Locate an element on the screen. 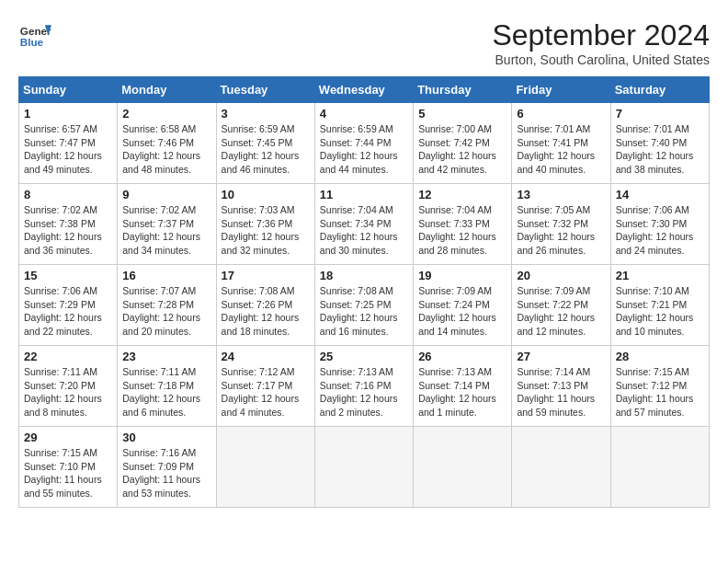 This screenshot has width=728, height=563. calendar-cell: 18 Sunrise: 7:08 AM Sunset: 7:25 PM Dayl… is located at coordinates (364, 305).